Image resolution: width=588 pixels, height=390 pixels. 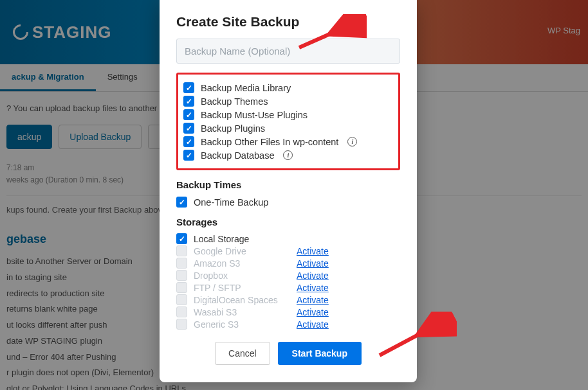 What do you see at coordinates (246, 88) in the screenshot?
I see `option-label: Backup Media Library` at bounding box center [246, 88].